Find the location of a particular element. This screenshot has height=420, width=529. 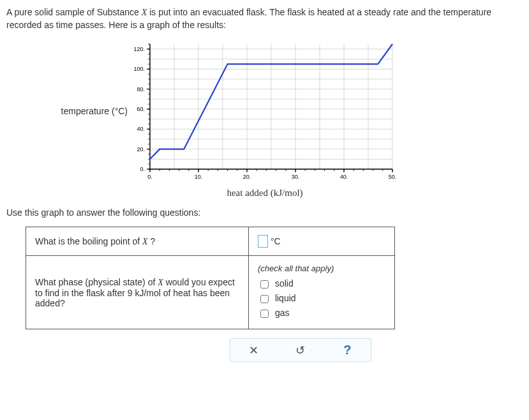

intro-text-pre: A pure solid sample of Substance is located at coordinates (74, 12).